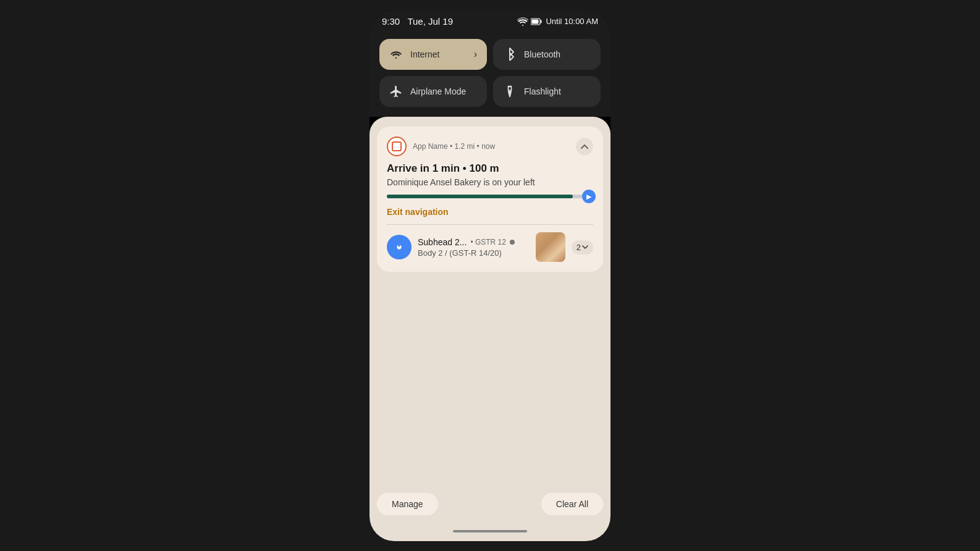 This screenshot has height=551, width=980. I want to click on exit-navigation-button: Exit navigation, so click(490, 212).